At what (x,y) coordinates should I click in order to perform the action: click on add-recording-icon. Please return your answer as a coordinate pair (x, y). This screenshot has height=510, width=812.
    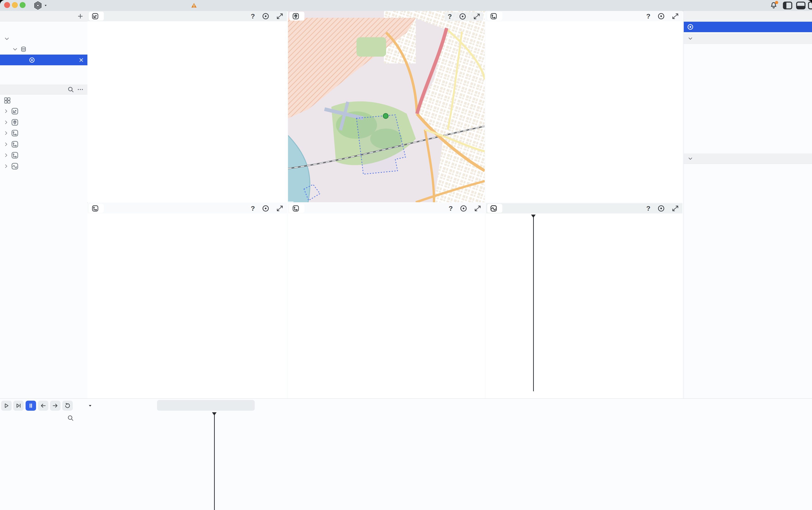
    Looking at the image, I should click on (80, 16).